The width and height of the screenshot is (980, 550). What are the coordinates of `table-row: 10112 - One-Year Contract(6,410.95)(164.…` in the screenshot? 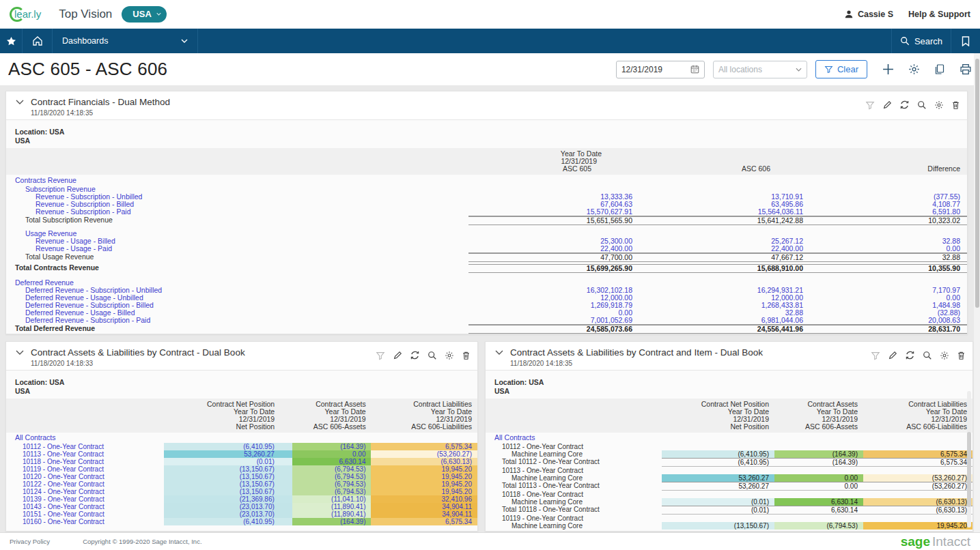 It's located at (242, 446).